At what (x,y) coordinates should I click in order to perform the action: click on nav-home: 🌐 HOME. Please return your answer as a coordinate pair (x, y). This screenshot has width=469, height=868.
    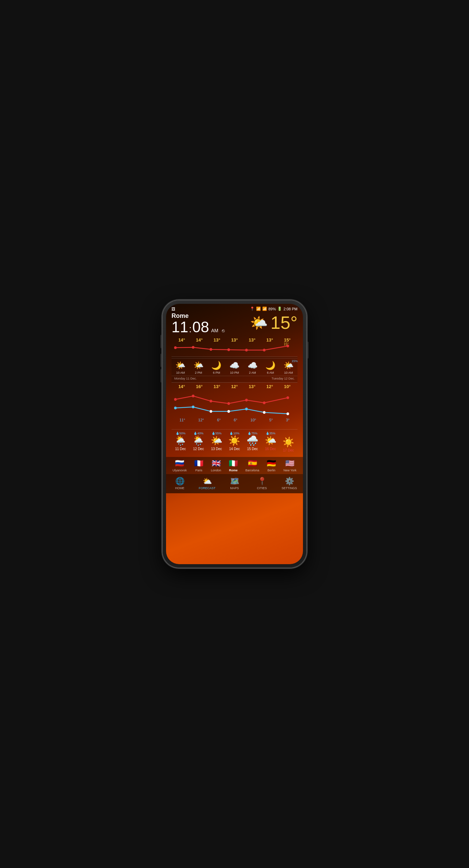
    Looking at the image, I should click on (180, 483).